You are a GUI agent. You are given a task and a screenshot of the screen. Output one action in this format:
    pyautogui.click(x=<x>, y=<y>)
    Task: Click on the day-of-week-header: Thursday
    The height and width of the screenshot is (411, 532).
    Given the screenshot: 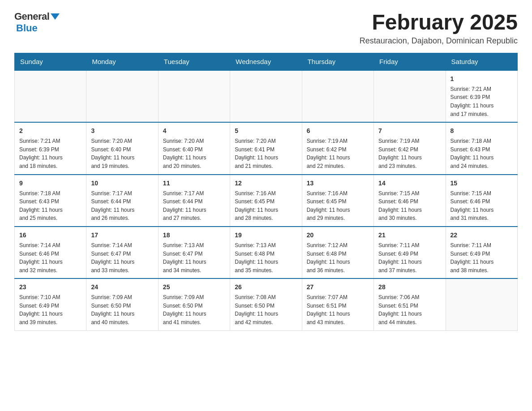 What is the action you would take?
    pyautogui.click(x=338, y=62)
    